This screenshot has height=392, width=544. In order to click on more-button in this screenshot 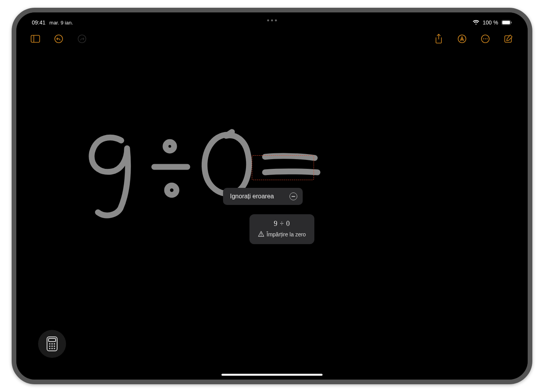, I will do `click(485, 39)`.